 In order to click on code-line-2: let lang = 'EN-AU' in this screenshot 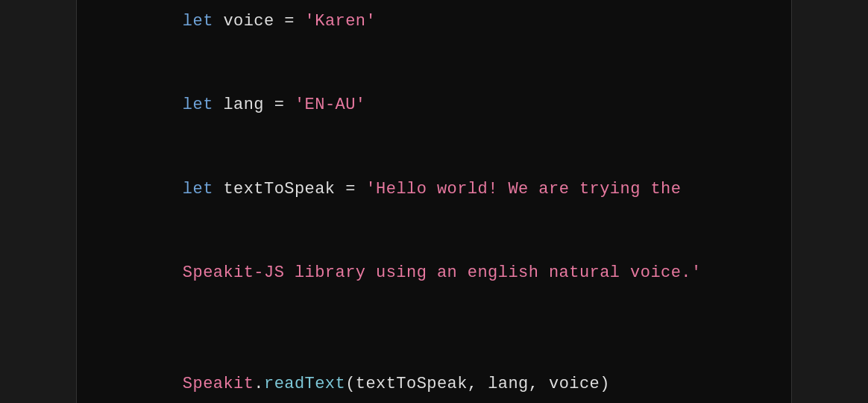, I will do `click(434, 105)`.